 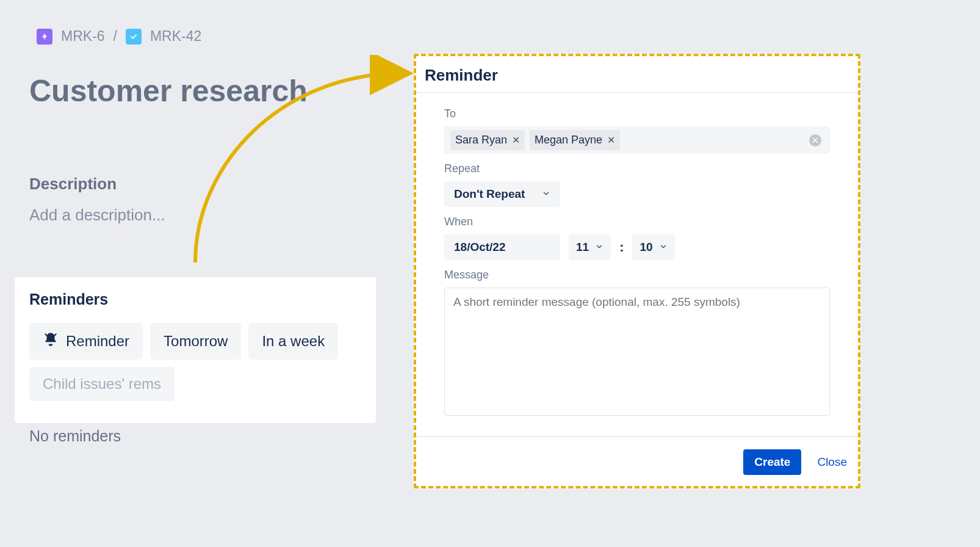 What do you see at coordinates (195, 350) in the screenshot?
I see `reminders-card: Reminders Reminder Tomorrow In a week Ch…` at bounding box center [195, 350].